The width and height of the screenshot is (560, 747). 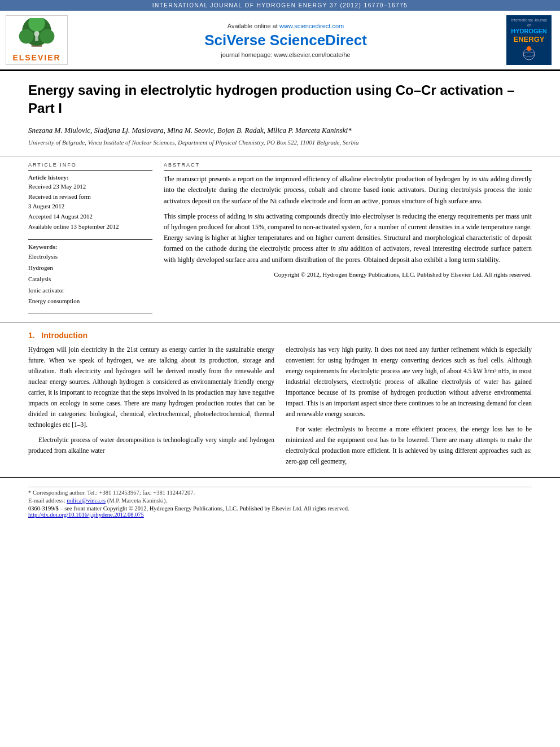 I want to click on elsevier-logo: ELSEVIER, so click(x=37, y=40).